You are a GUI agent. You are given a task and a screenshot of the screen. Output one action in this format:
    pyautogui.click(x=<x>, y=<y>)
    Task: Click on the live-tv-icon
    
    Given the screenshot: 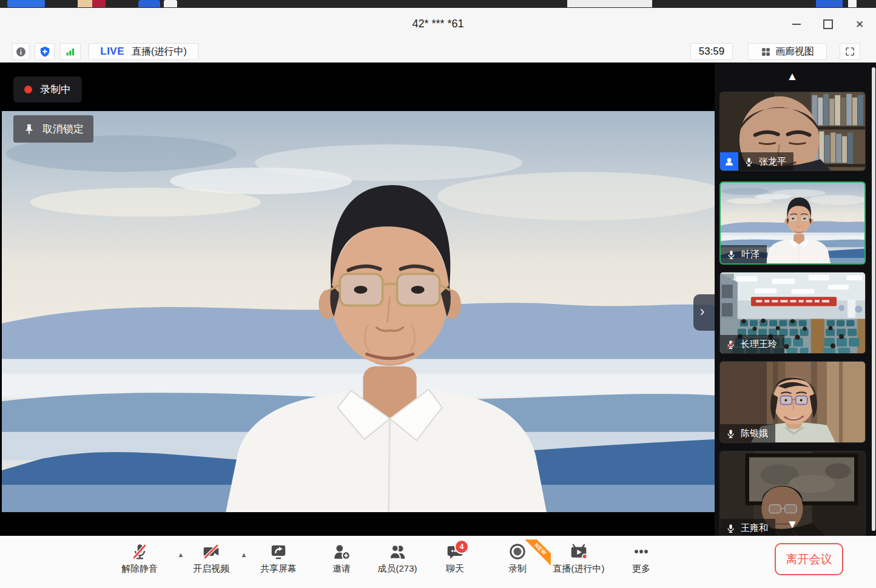 What is the action you would take?
    pyautogui.click(x=579, y=552)
    